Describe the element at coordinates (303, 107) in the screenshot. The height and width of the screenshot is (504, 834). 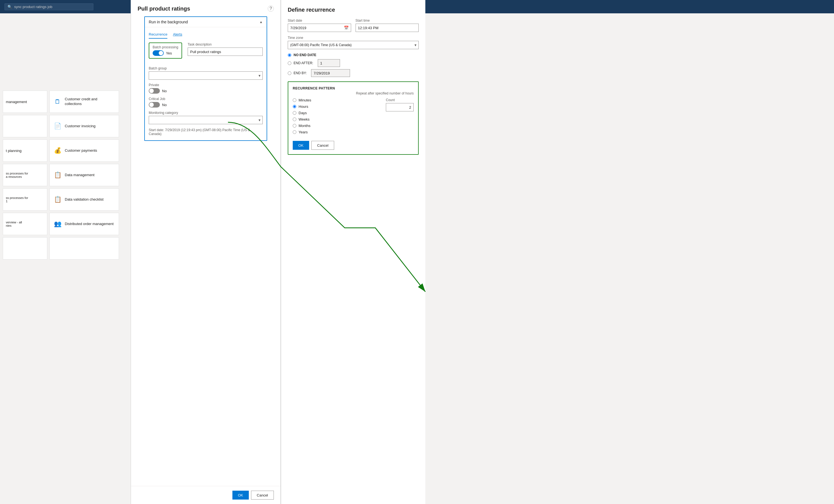
I see `hours-label: Hours` at that location.